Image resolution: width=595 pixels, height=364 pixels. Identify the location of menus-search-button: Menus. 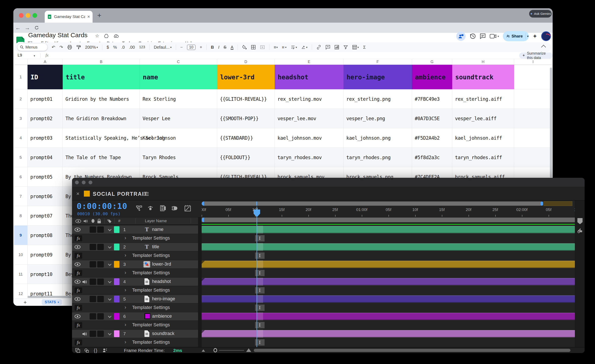
(32, 47).